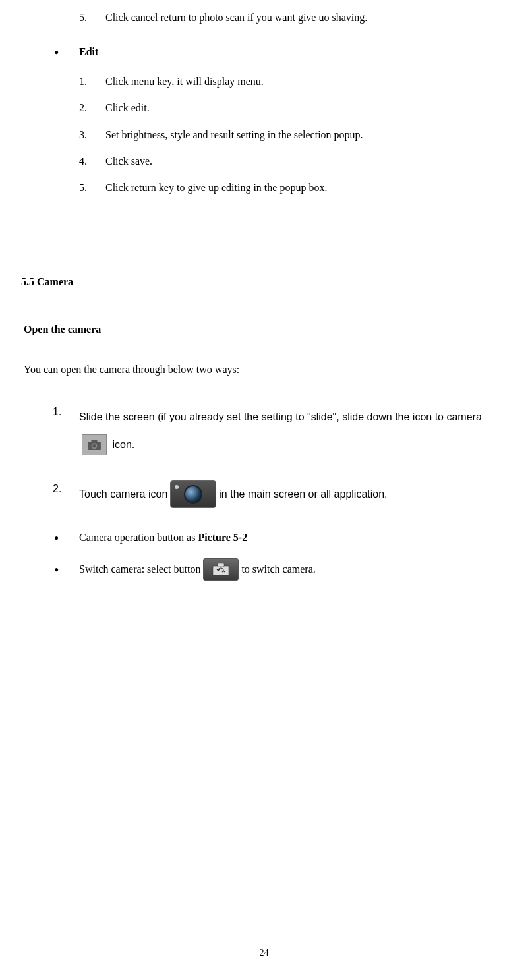  What do you see at coordinates (285, 556) in the screenshot?
I see `camera-features-list: ● Camera operation button as Picture 5-2…` at bounding box center [285, 556].